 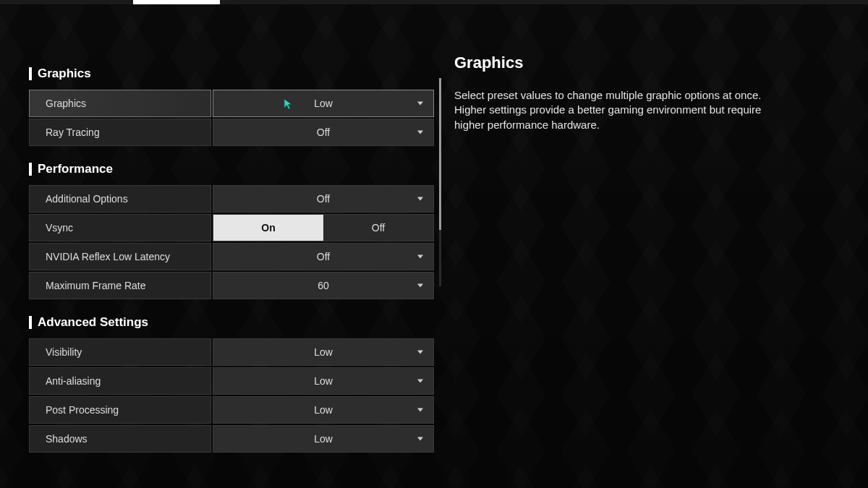 I want to click on scrollbar-track, so click(x=440, y=182).